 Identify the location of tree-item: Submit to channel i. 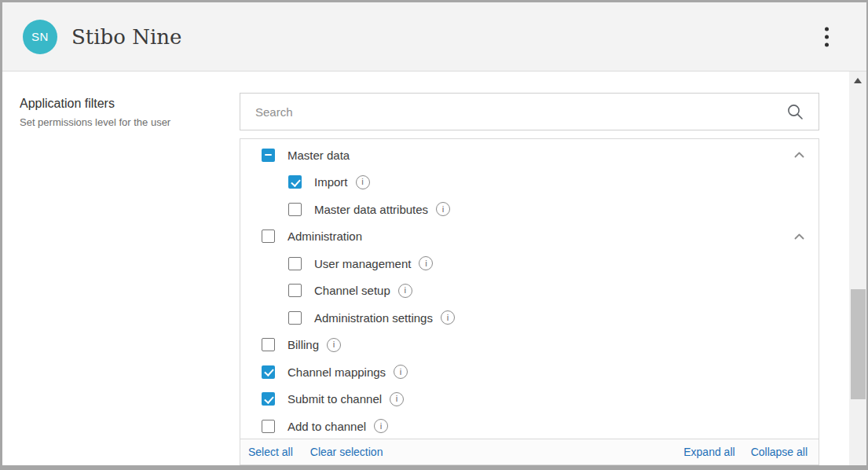
(529, 399).